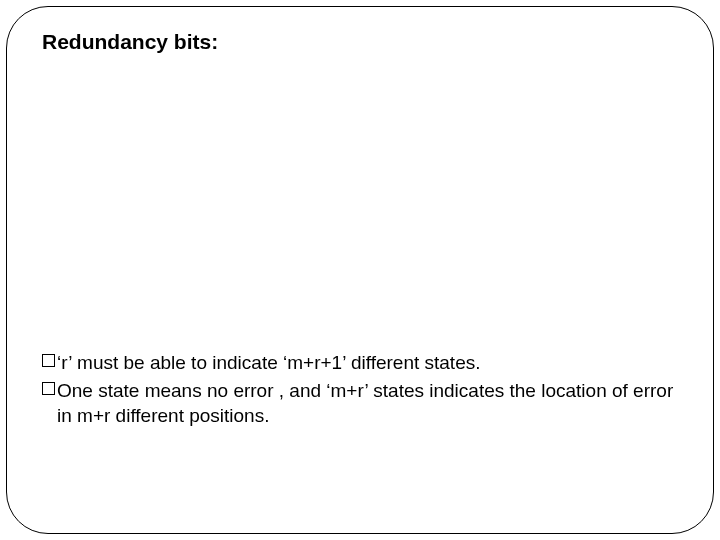 The width and height of the screenshot is (720, 540). I want to click on list-item: ‘r’ must be able to indicate ‘m+r+1’ dif…, so click(360, 363).